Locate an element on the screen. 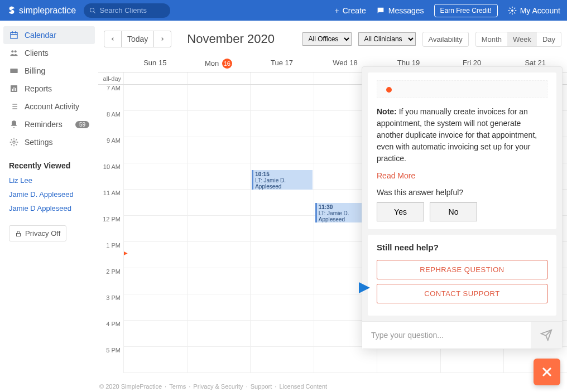 This screenshot has height=392, width=567. privacy-toggle: Privacy Off is located at coordinates (38, 233).